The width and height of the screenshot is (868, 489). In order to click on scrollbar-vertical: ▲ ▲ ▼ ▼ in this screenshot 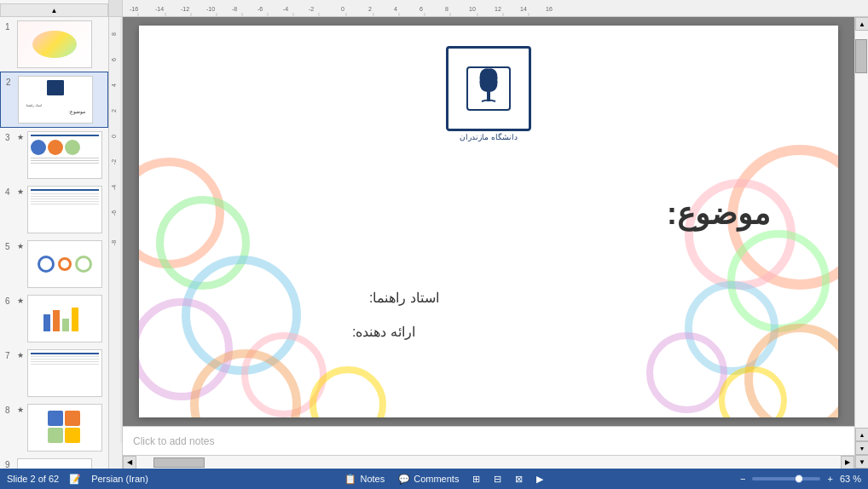, I will do `click(861, 243)`.